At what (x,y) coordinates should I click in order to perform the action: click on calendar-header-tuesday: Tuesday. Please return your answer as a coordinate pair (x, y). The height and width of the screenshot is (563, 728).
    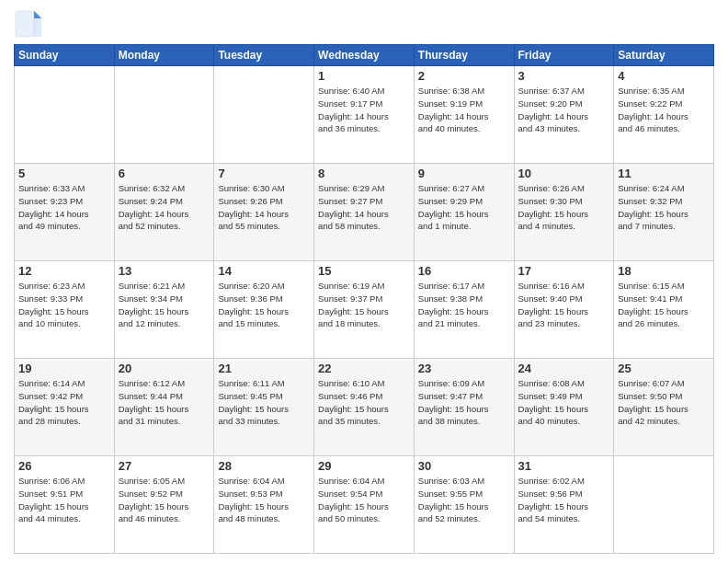
    Looking at the image, I should click on (265, 55).